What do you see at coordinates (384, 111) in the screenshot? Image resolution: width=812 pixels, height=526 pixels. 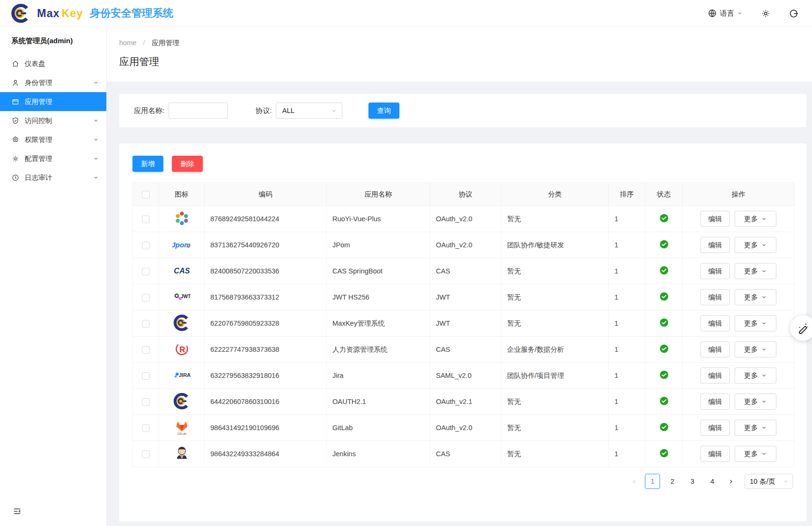 I see `search-button: 查询` at bounding box center [384, 111].